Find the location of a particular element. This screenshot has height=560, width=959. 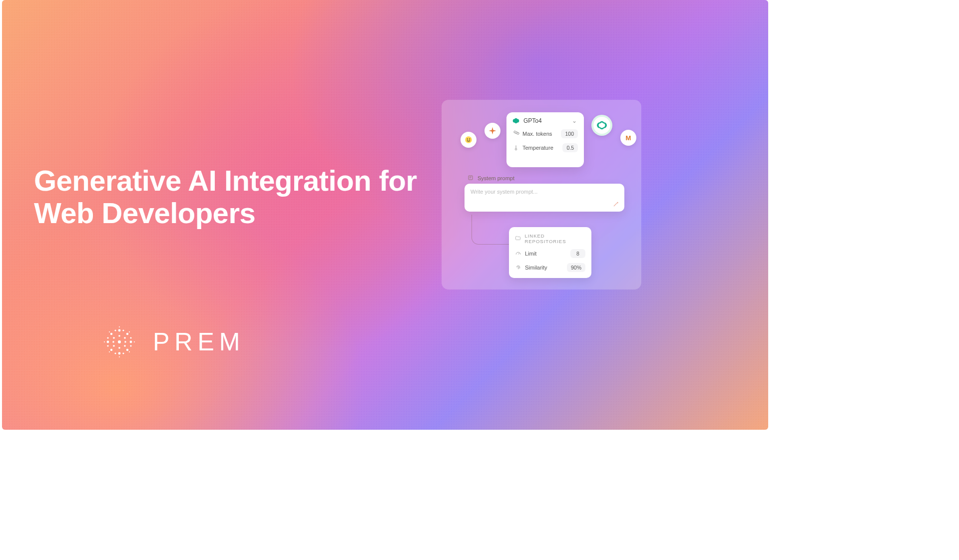

folder-icon is located at coordinates (518, 239).